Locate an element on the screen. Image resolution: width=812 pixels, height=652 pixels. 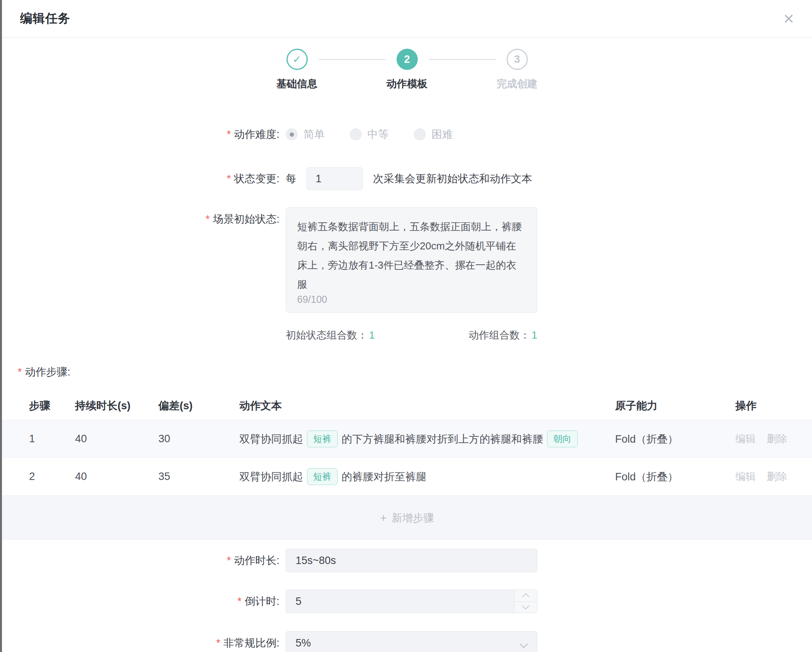
state-change-row: *状态变更: 每 1 次采集会更新初始状态和动作文本 is located at coordinates (407, 179).